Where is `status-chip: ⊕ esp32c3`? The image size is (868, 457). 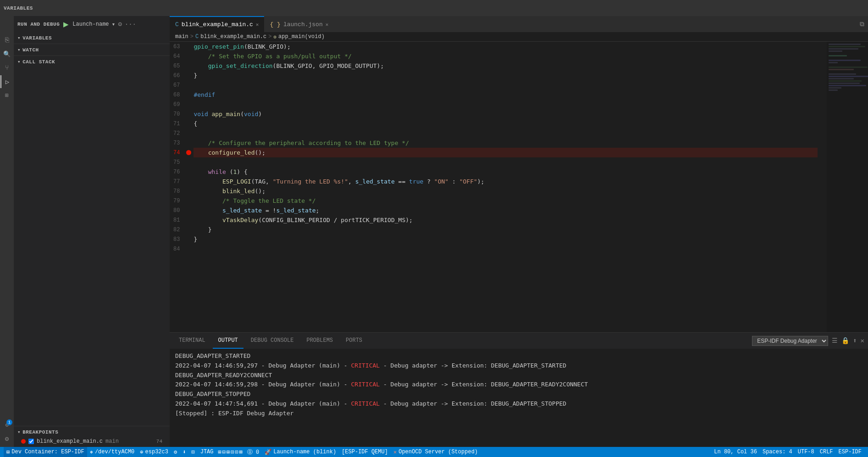
status-chip: ⊕ esp32c3 is located at coordinates (154, 452).